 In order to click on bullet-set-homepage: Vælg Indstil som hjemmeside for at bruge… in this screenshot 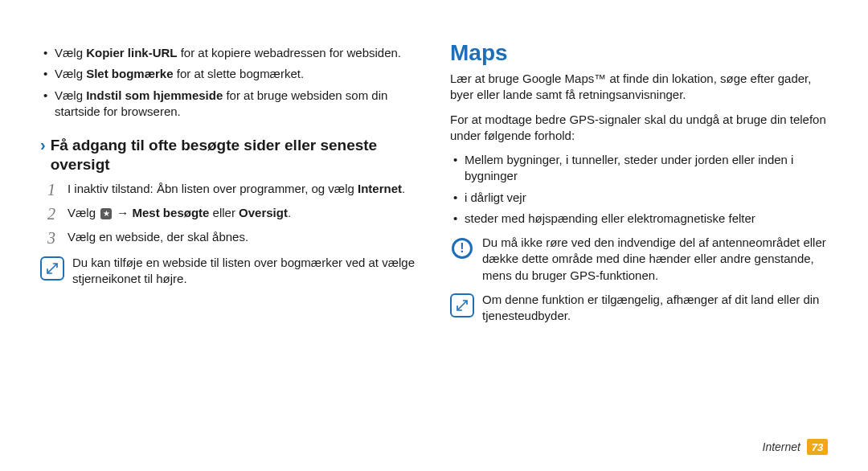, I will do `click(236, 104)`.